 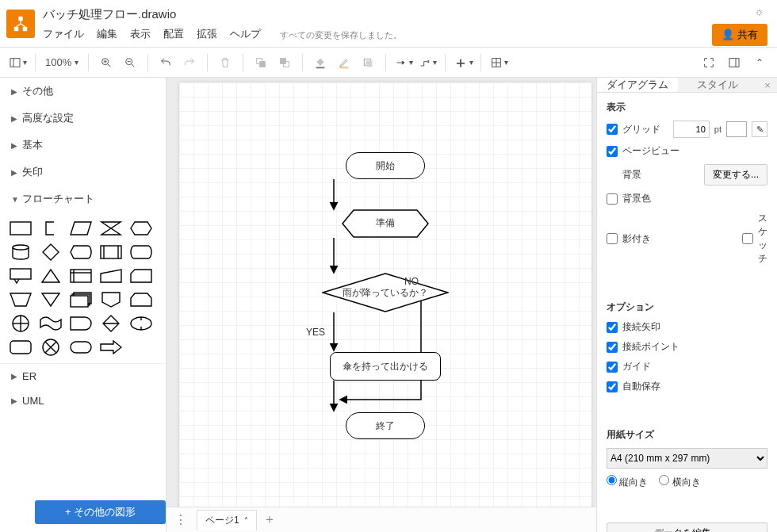 I want to click on category-other: ▶その他, so click(x=82, y=91).